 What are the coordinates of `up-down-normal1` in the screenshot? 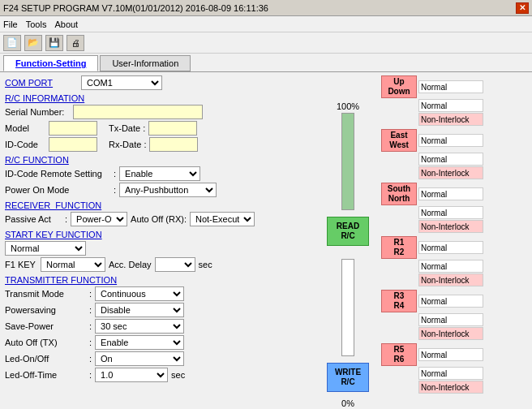 It's located at (451, 87).